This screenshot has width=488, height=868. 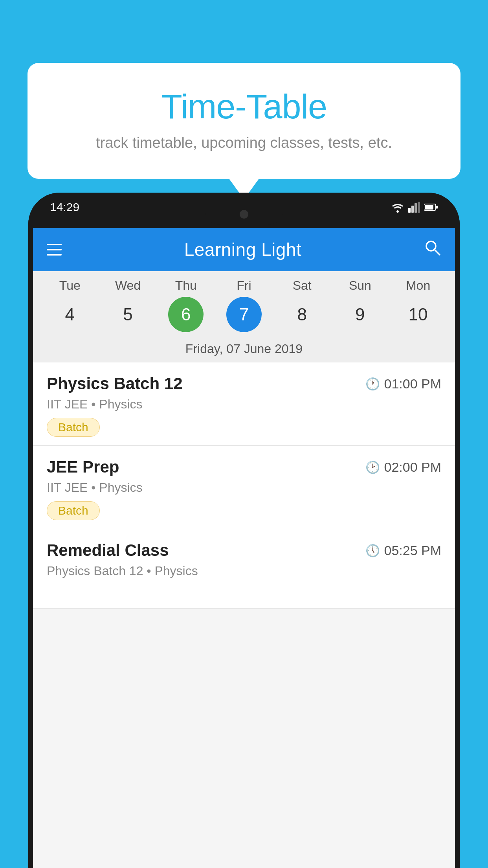 I want to click on class-title-3: Remedial Class, so click(x=108, y=550).